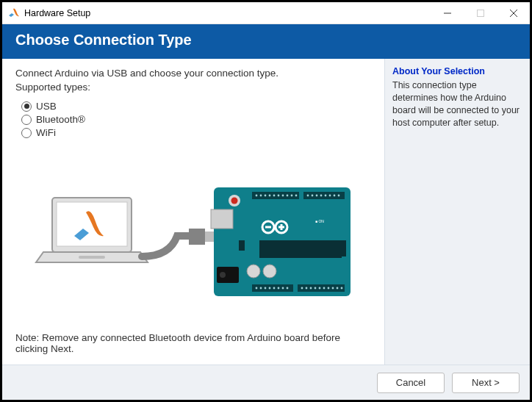 The image size is (532, 402). Describe the element at coordinates (196, 119) in the screenshot. I see `connection-type-group: USB Bluetooth® WiFi` at that location.